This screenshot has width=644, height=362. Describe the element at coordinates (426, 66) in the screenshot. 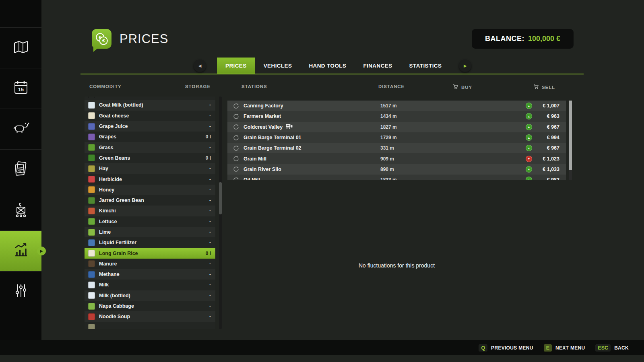

I see `tab-statistics: STATISTICS` at that location.